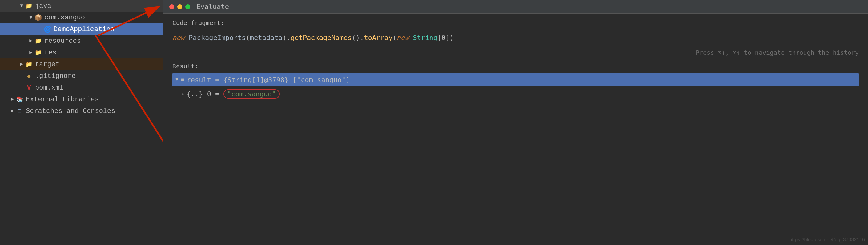 The width and height of the screenshot is (868, 245). I want to click on folder-icon-java: 📁, so click(29, 6).